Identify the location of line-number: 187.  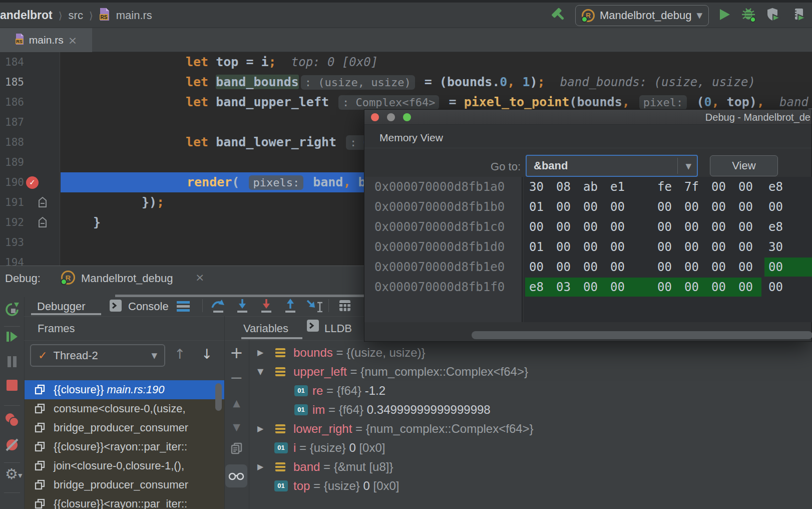
(27, 122).